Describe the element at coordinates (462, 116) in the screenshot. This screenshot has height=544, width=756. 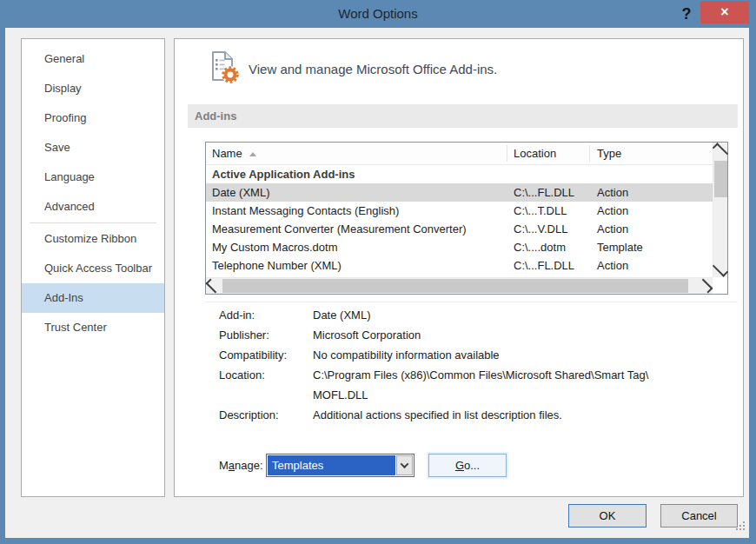
I see `section-header-addins: Add-ins` at that location.